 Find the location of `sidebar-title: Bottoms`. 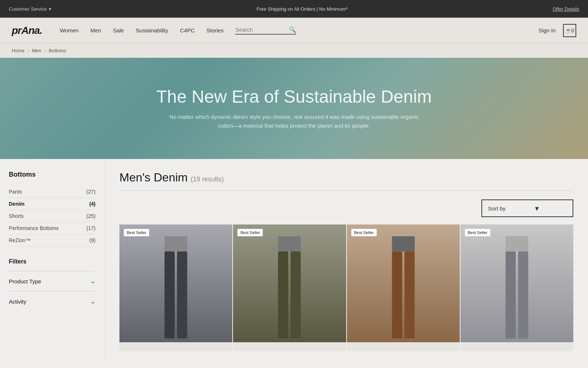

sidebar-title: Bottoms is located at coordinates (52, 174).